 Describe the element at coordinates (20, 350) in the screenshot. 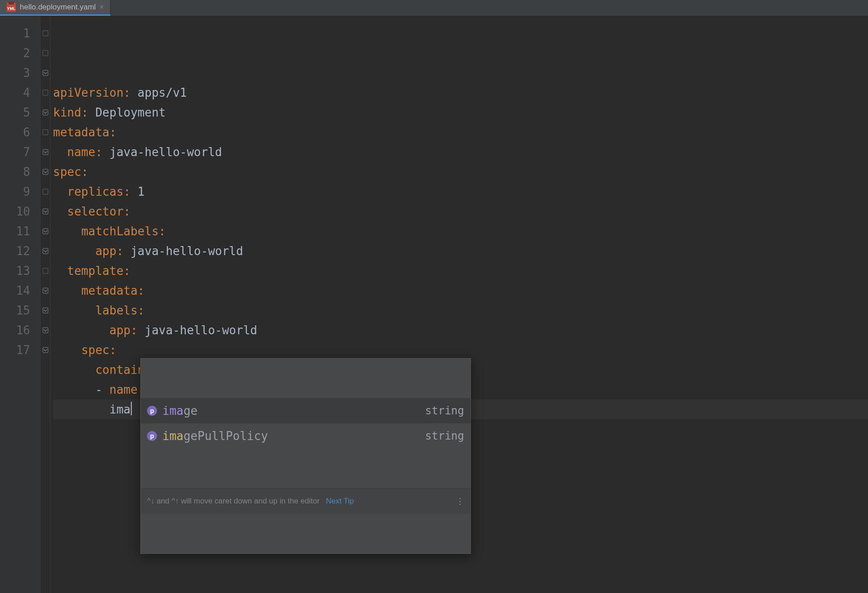

I see `line-number: 17` at that location.